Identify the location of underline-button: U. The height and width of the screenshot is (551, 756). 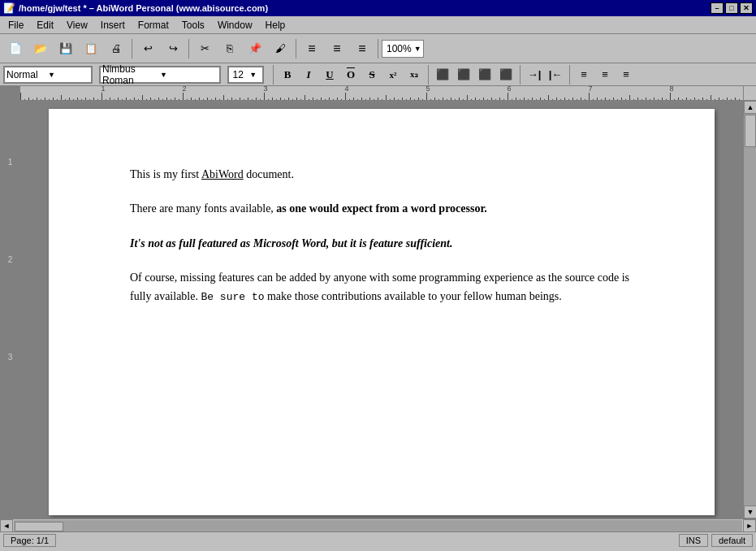
(330, 75).